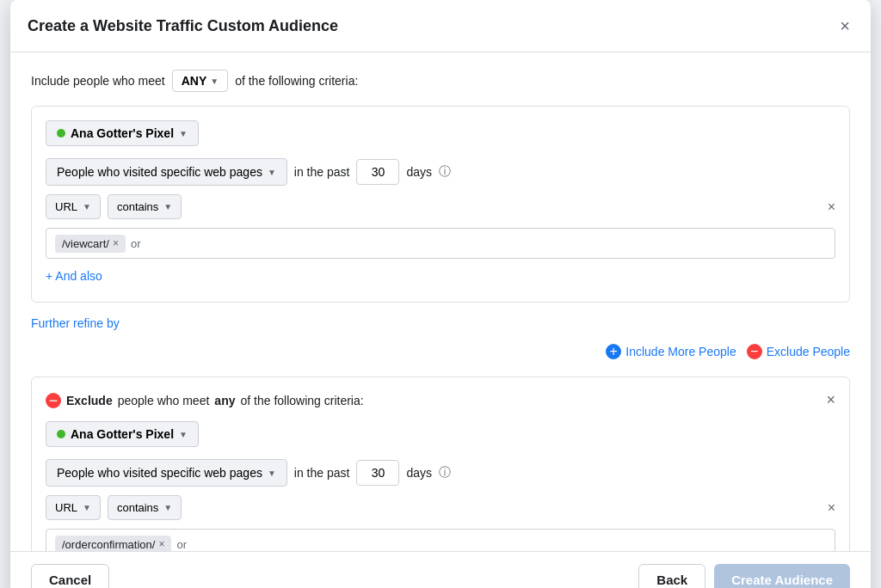 This screenshot has height=588, width=881. I want to click on include-contains-label: contains, so click(138, 206).